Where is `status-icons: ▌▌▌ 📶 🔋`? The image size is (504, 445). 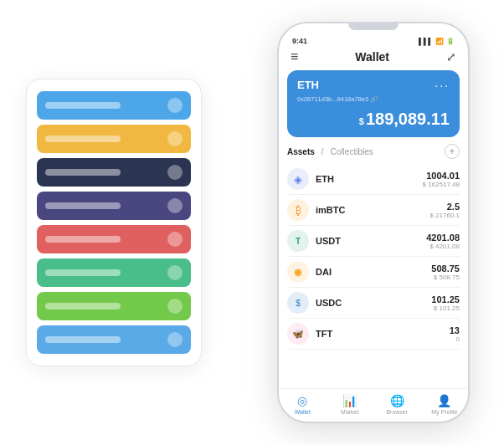
status-icons: ▌▌▌ 📶 🔋 is located at coordinates (437, 42).